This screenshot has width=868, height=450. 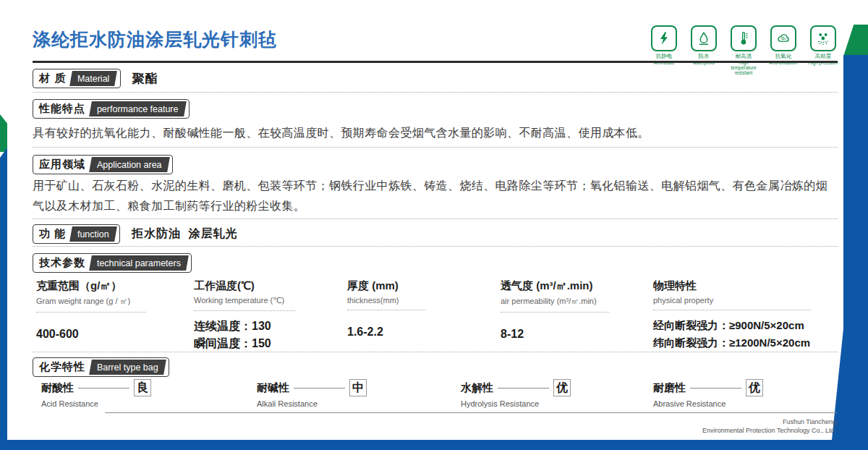 What do you see at coordinates (139, 263) in the screenshot?
I see `section-en-badge: technical parameters` at bounding box center [139, 263].